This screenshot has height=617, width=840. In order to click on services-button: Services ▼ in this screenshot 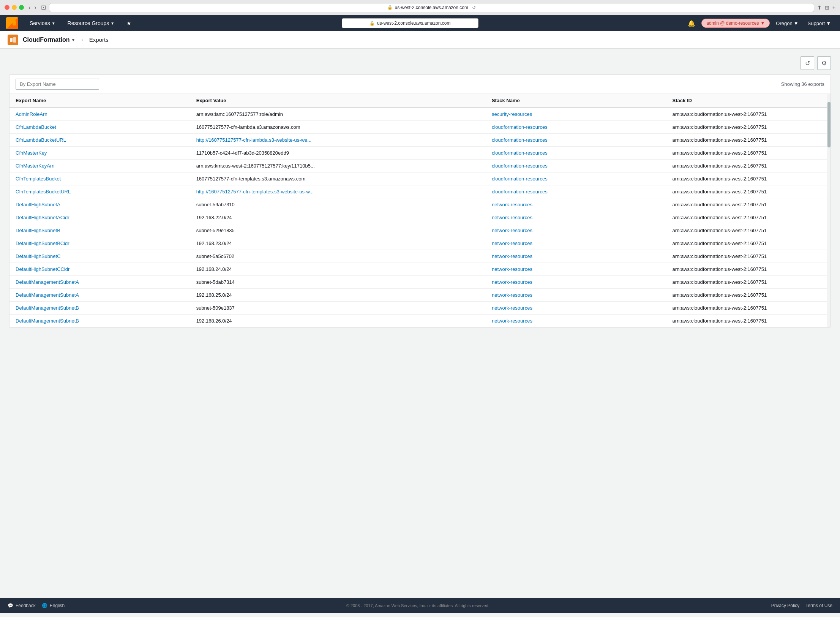, I will do `click(43, 23)`.